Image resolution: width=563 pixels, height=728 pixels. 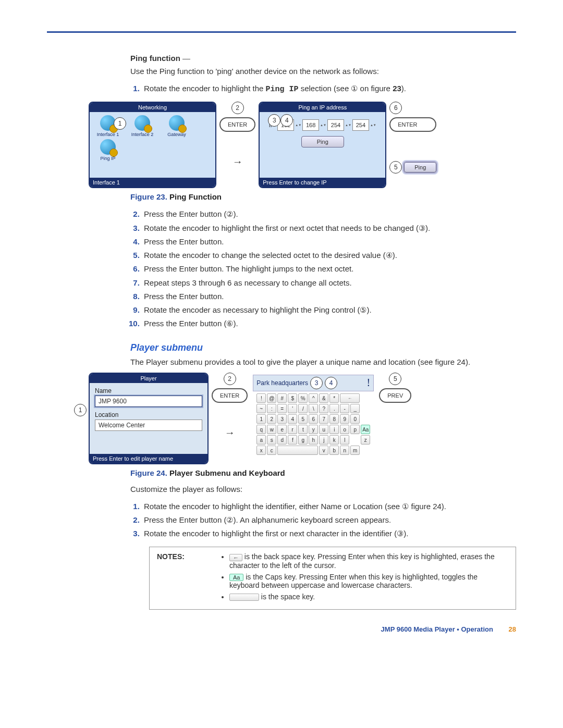 I want to click on key: 9, so click(x=345, y=419).